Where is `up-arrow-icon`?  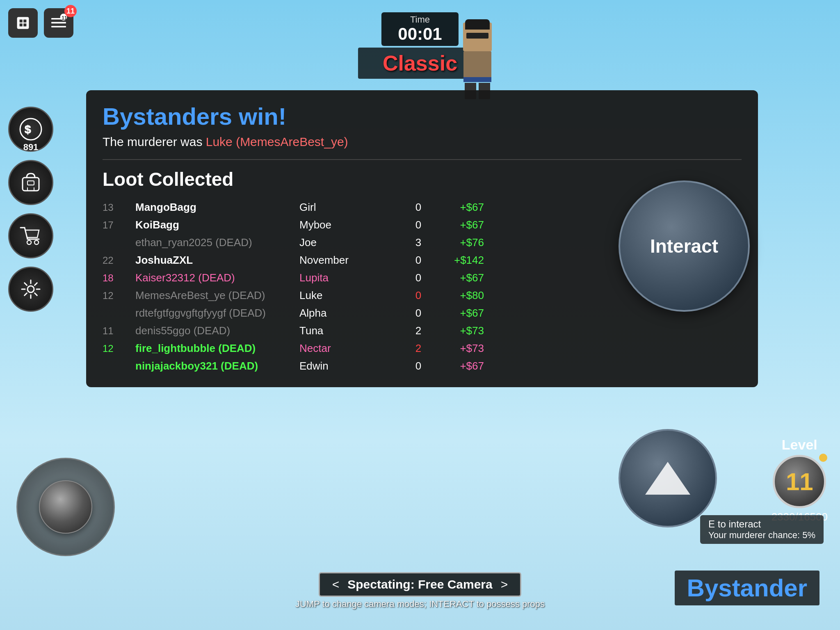 up-arrow-icon is located at coordinates (668, 478).